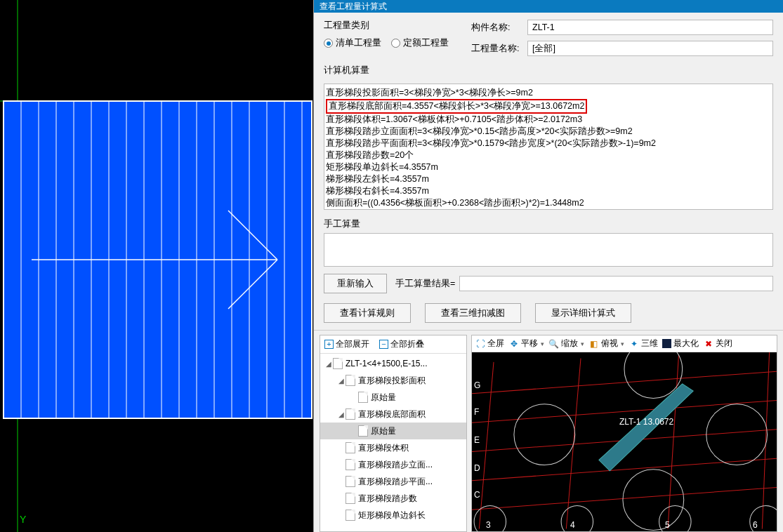 This screenshot has height=532, width=783. I want to click on calc-line: 直形梯段踏步立面面积=3<梯段净宽>*0.15<踏步高度>*20<实际踏步数>=…, so click(548, 132).